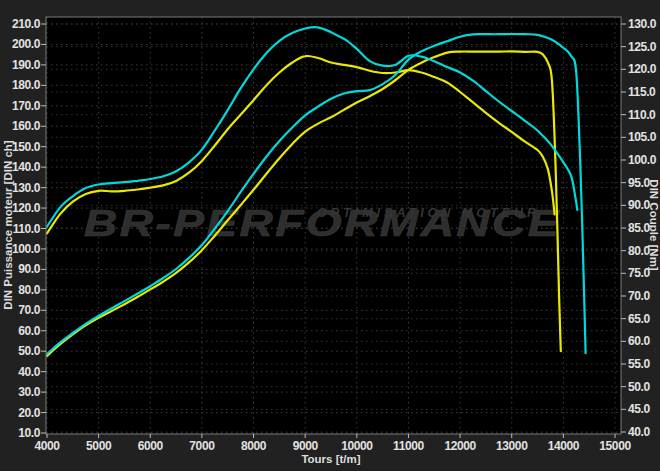 The height and width of the screenshot is (471, 660). I want to click on x-tick-label: 12000, so click(460, 446).